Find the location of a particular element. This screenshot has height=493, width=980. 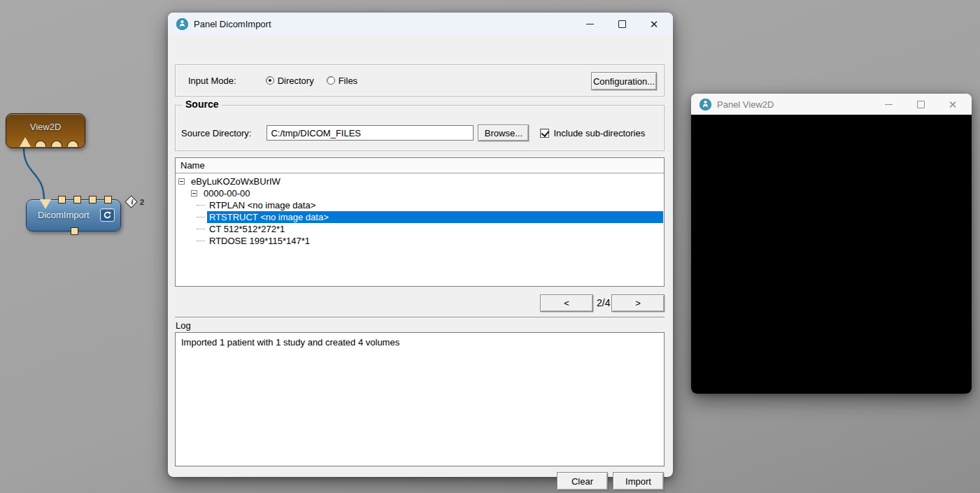

radio-directory: Directory is located at coordinates (290, 81).